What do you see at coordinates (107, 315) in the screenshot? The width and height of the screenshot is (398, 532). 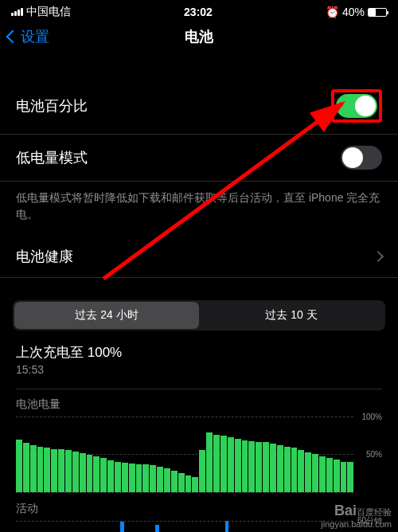 I see `tab-24h: 过去 24 小时` at bounding box center [107, 315].